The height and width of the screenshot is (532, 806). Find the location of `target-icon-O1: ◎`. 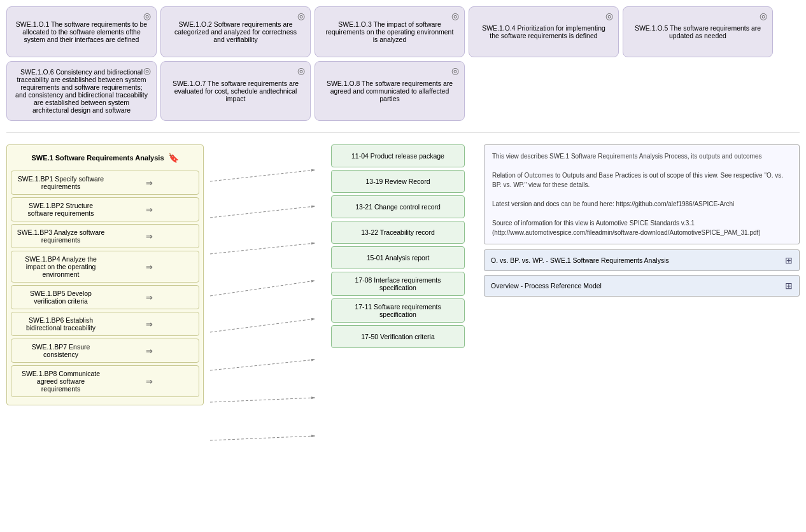

target-icon-O1: ◎ is located at coordinates (147, 16).